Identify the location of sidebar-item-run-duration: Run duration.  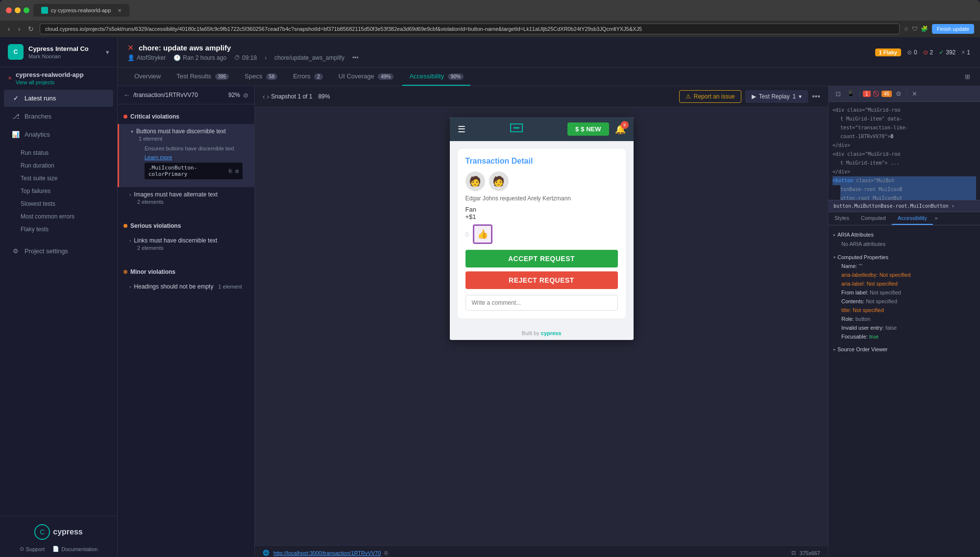
(59, 166).